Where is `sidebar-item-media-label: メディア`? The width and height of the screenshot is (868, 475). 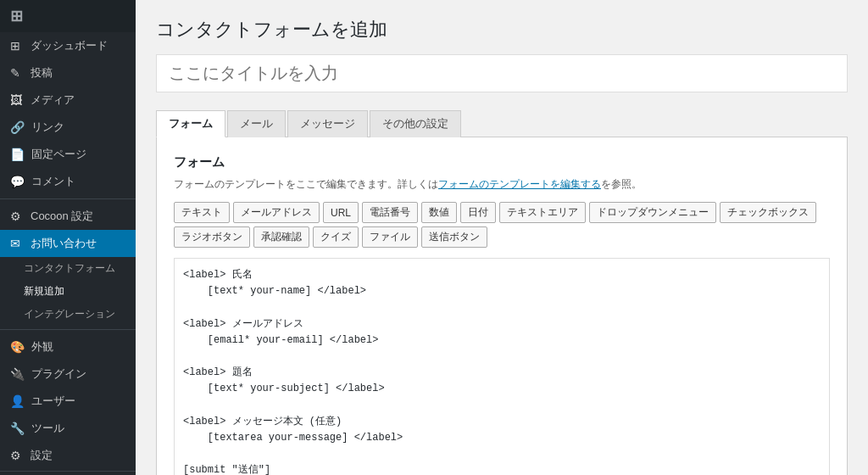 sidebar-item-media-label: メディア is located at coordinates (53, 100).